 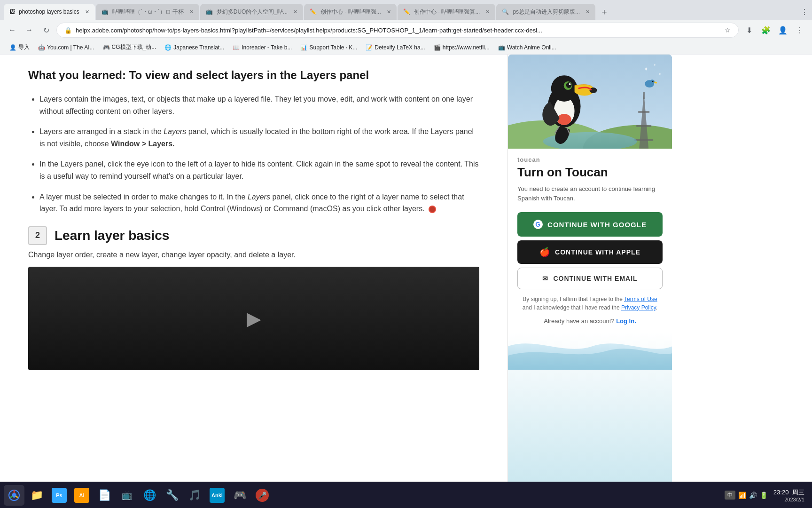 I want to click on bullet-1-text: Layers contain the images, text, or obje…, so click(x=256, y=105).